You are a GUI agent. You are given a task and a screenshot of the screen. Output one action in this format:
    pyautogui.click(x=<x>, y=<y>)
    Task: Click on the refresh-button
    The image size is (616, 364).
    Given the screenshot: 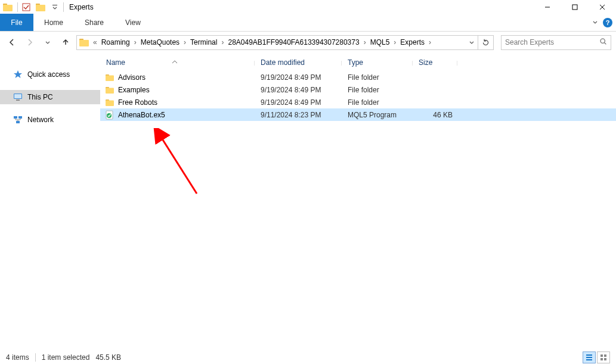 What is the action you would take?
    pyautogui.click(x=485, y=43)
    